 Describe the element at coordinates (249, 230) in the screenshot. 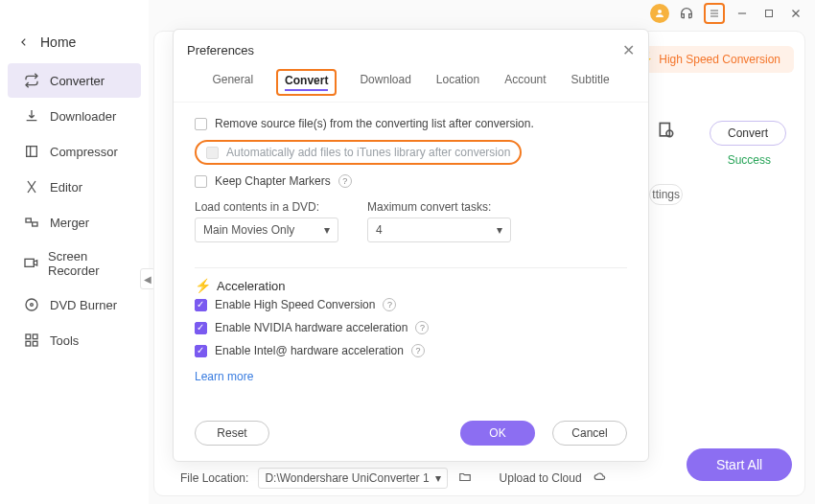

I see `load-contents-value: Main Movies Only` at that location.